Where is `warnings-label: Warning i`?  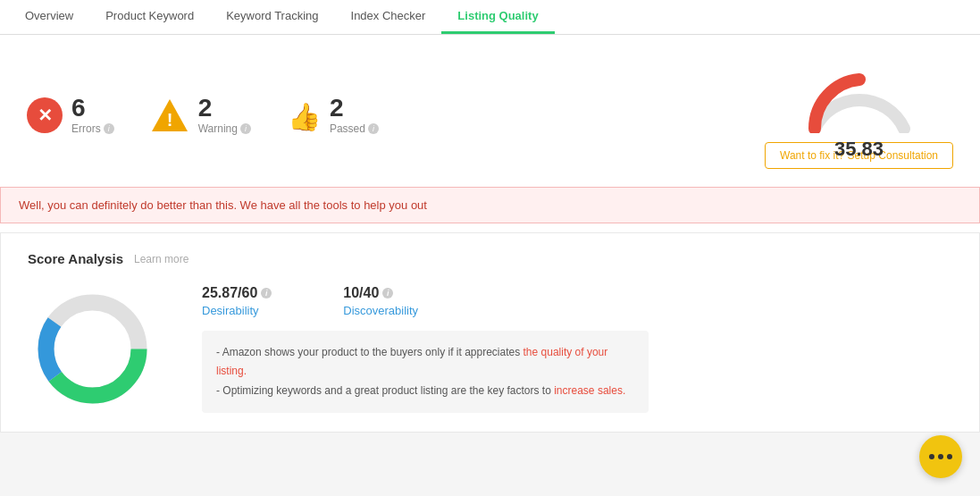 warnings-label: Warning i is located at coordinates (225, 129).